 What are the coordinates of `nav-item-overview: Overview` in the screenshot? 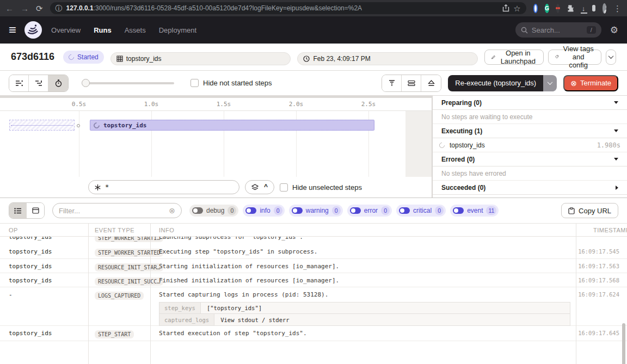 It's located at (66, 30).